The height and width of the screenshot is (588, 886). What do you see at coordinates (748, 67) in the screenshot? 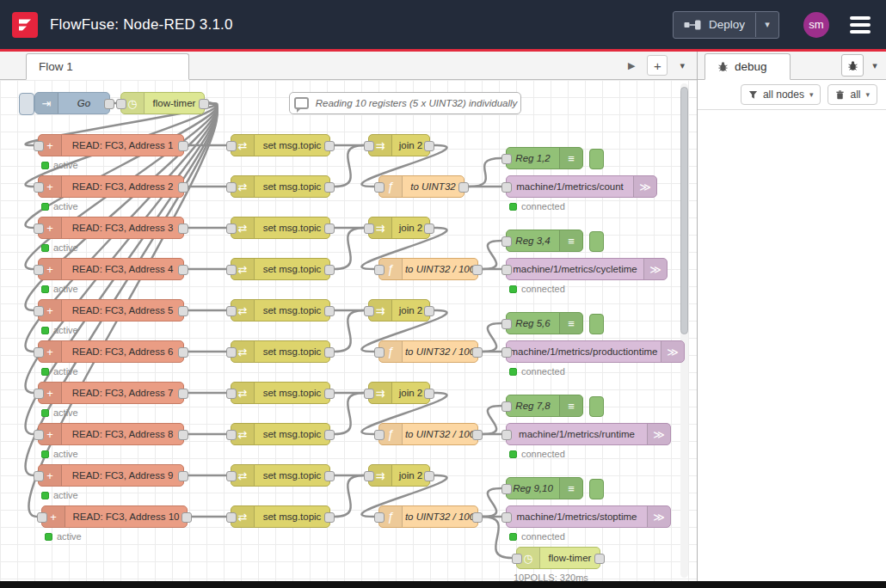
I see `tab-debug: debug` at bounding box center [748, 67].